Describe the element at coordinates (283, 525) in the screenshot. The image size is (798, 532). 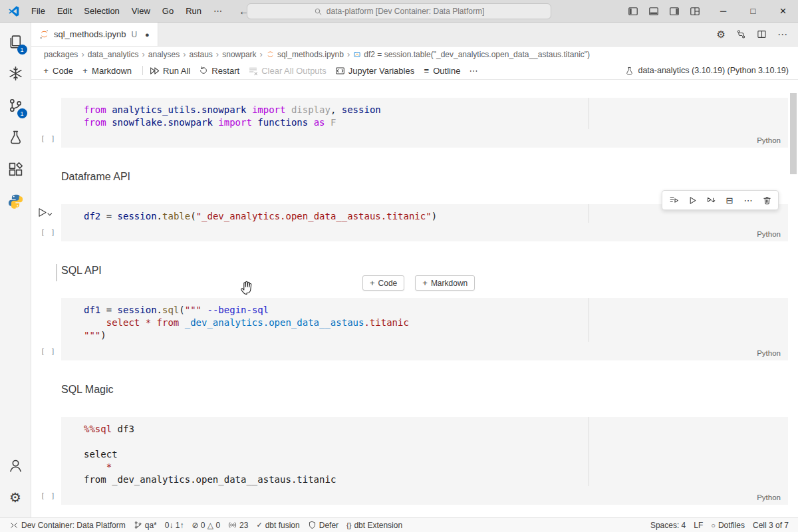
I see `status-label: dbt fusion` at that location.